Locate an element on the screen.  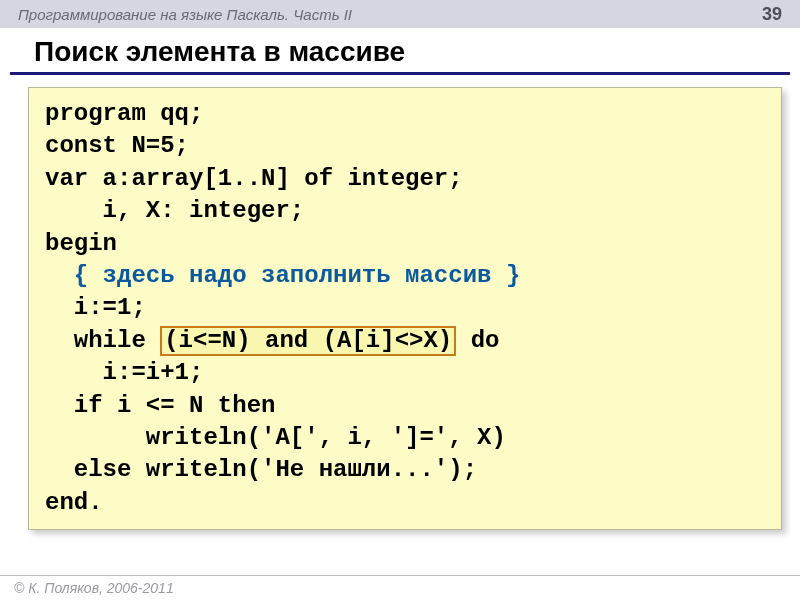
code-line: var a:array[1..N] of integer; is located at coordinates (254, 178).